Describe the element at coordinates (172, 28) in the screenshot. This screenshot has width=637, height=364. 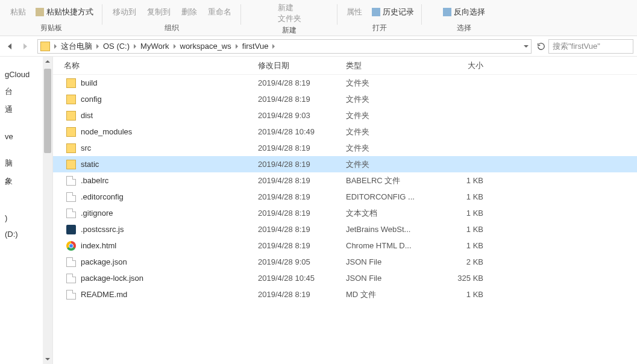
I see `ribbon-group-label: 组织` at that location.